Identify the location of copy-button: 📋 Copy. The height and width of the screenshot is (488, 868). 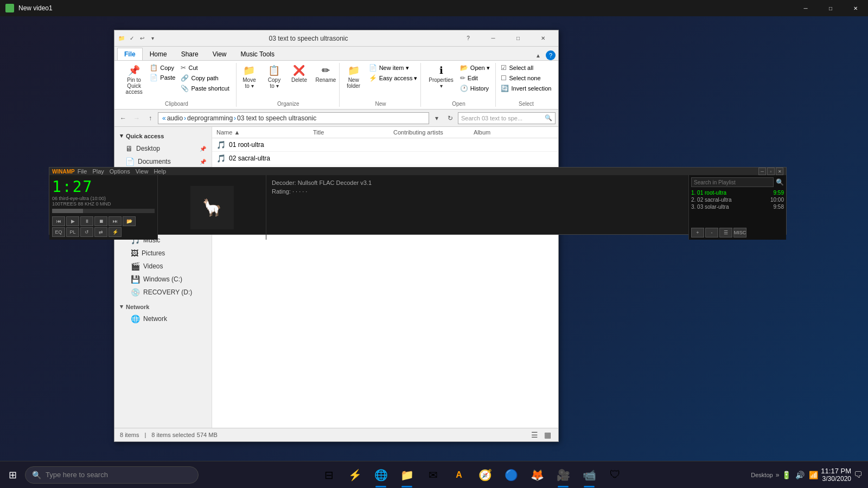
(163, 68).